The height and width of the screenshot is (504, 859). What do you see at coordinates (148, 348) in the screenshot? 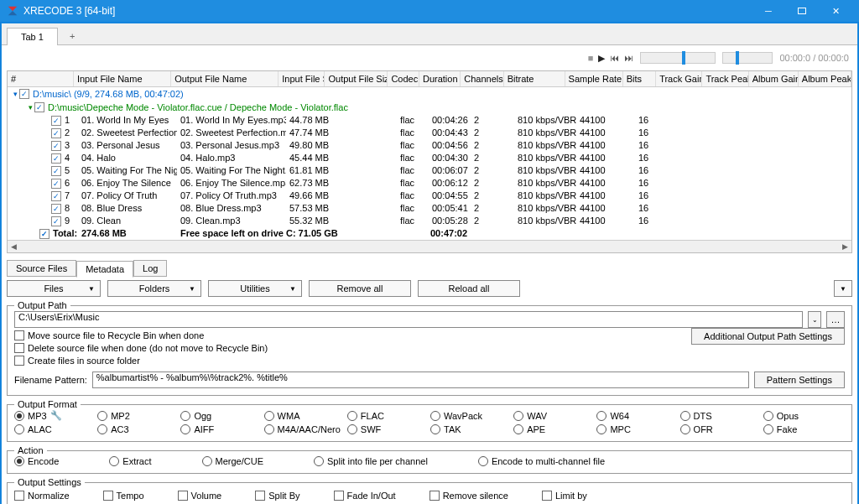
I see `delete-source-label: Delete source file when done (do not mov…` at bounding box center [148, 348].